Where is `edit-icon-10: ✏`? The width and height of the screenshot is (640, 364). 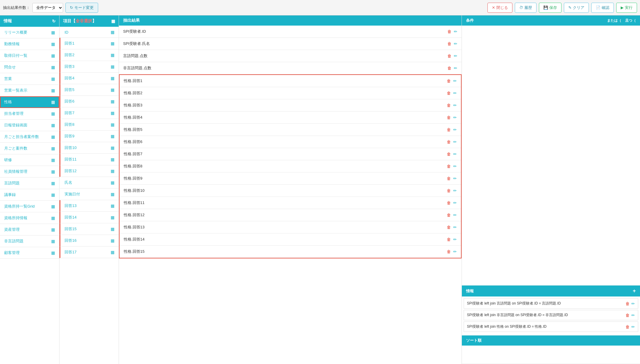
edit-icon-10: ✏ is located at coordinates (455, 154).